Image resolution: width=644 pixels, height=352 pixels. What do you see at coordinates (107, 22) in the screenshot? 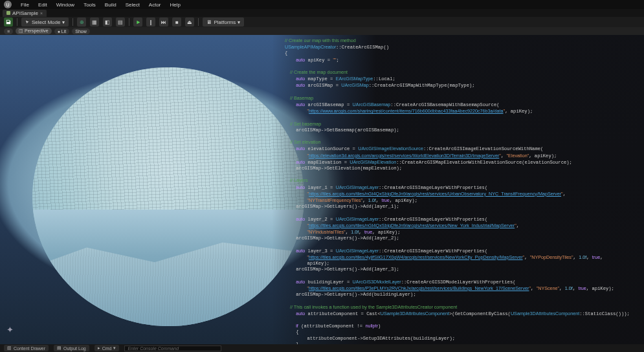
I see `blueprint-button: ◧` at bounding box center [107, 22].